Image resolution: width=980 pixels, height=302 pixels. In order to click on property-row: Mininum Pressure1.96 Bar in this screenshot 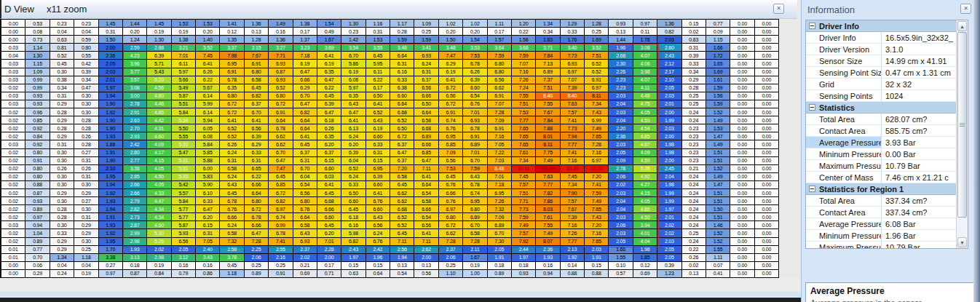, I will do `click(887, 236)`.